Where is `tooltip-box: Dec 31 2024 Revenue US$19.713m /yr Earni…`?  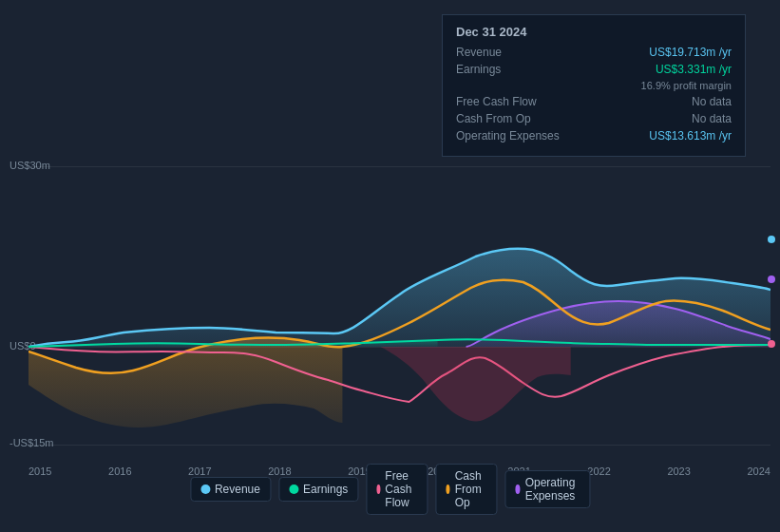
tooltip-box: Dec 31 2024 Revenue US$19.713m /yr Earni… is located at coordinates (594, 86).